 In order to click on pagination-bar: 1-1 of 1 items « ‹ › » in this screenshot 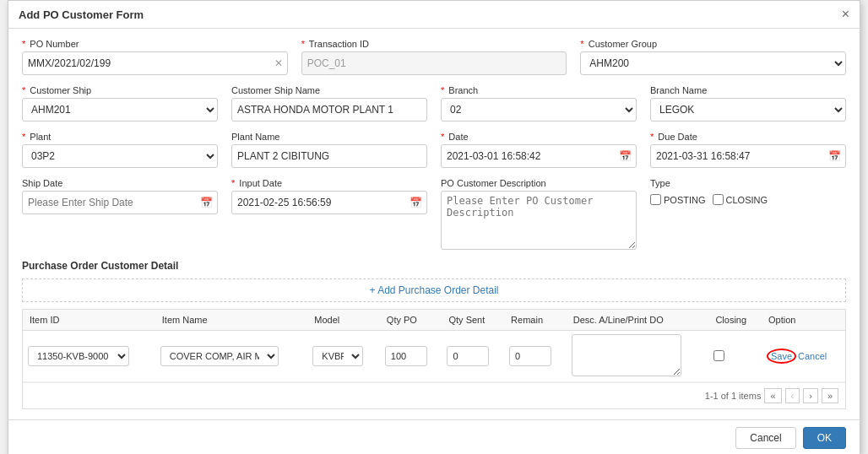, I will do `click(434, 395)`.